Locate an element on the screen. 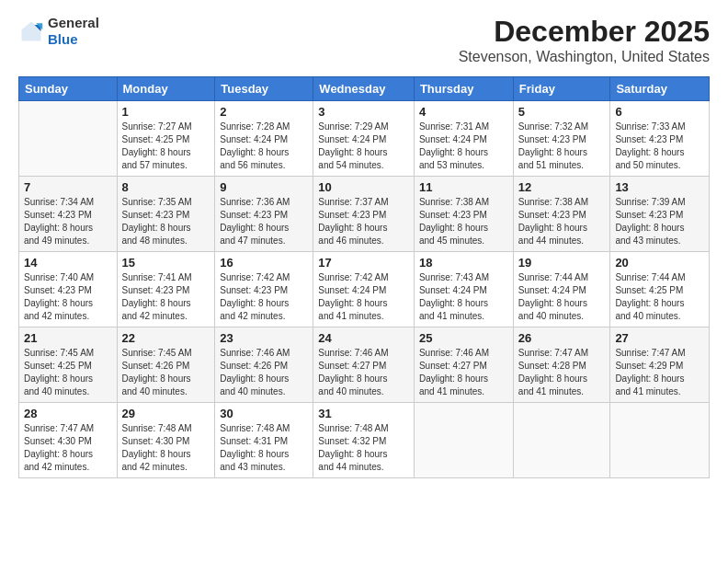 The width and height of the screenshot is (728, 563). calendar-cell: 23Sunrise: 7:46 AM Sunset: 4:26 PM Dayli… is located at coordinates (265, 365).